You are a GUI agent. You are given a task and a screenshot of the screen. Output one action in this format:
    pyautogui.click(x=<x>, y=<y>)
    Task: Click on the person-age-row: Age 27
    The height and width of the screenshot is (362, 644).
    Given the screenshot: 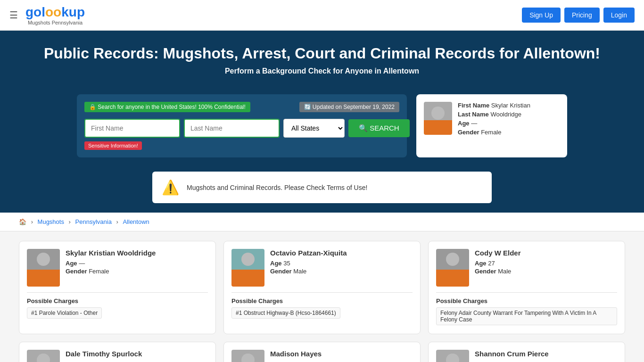 What is the action you would take?
    pyautogui.click(x=498, y=263)
    